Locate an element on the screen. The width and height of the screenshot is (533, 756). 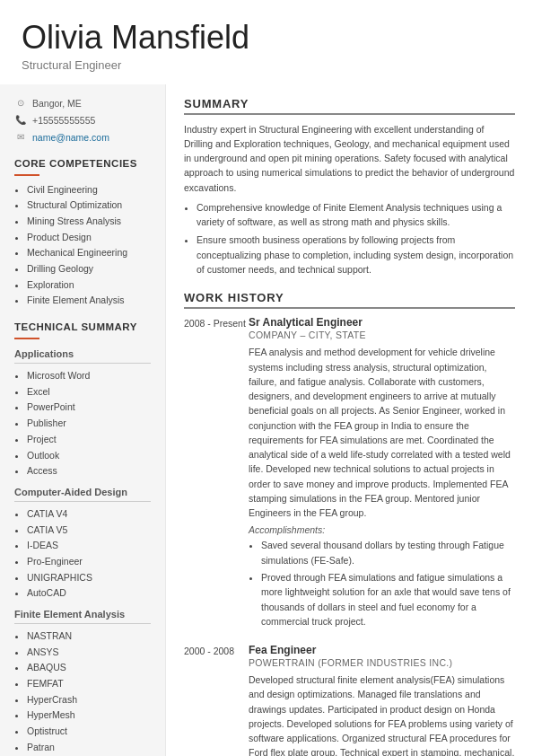
candidate-title: Structural Engineer is located at coordinates (266, 65).